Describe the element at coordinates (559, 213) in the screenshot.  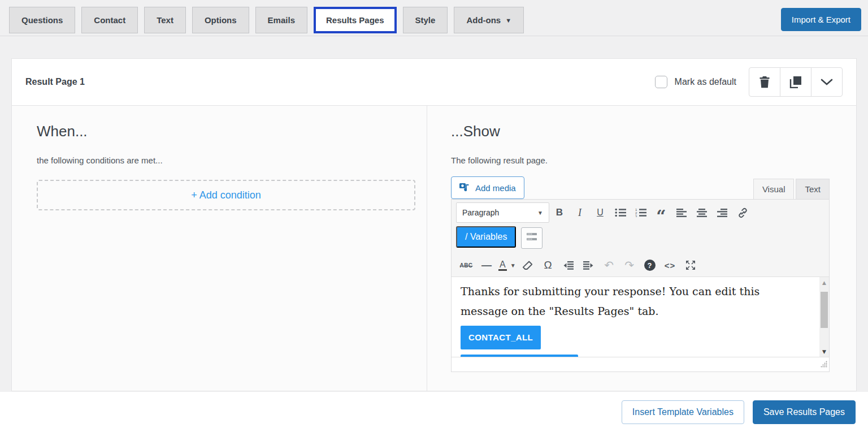
I see `bold-button: B` at that location.